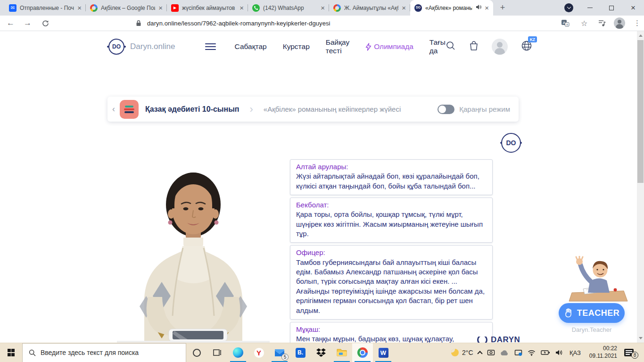 This screenshot has width=644, height=362. I want to click on browser-menu-icon: ⋮, so click(637, 23).